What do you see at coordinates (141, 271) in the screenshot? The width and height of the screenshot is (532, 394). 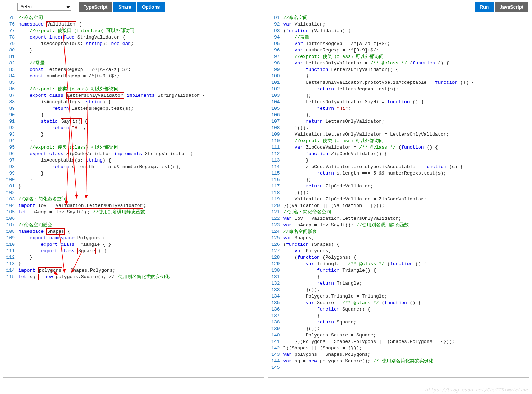 I see `line-source: import polygons = Shapes.Polygons;` at bounding box center [141, 271].